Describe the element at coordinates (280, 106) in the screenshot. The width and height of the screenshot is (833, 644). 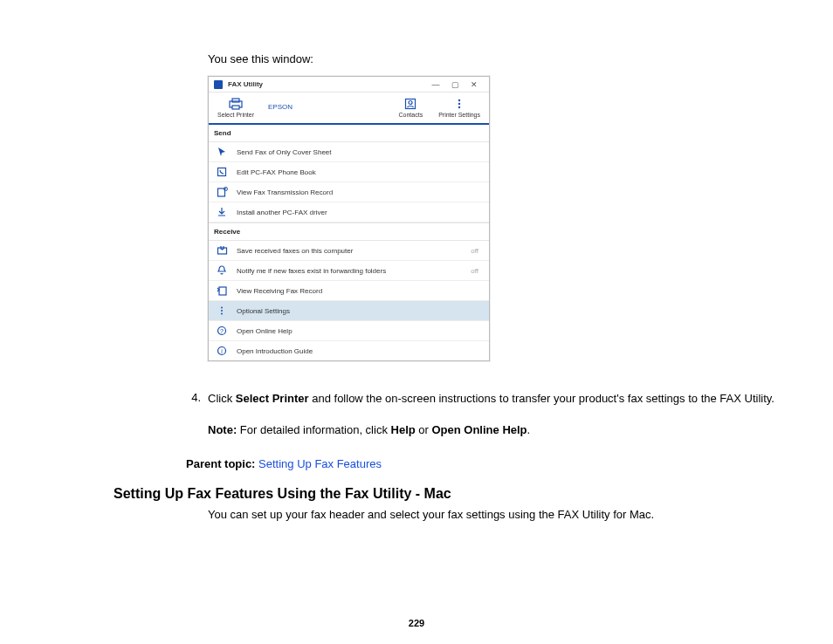
I see `brand-label: EPSON` at that location.